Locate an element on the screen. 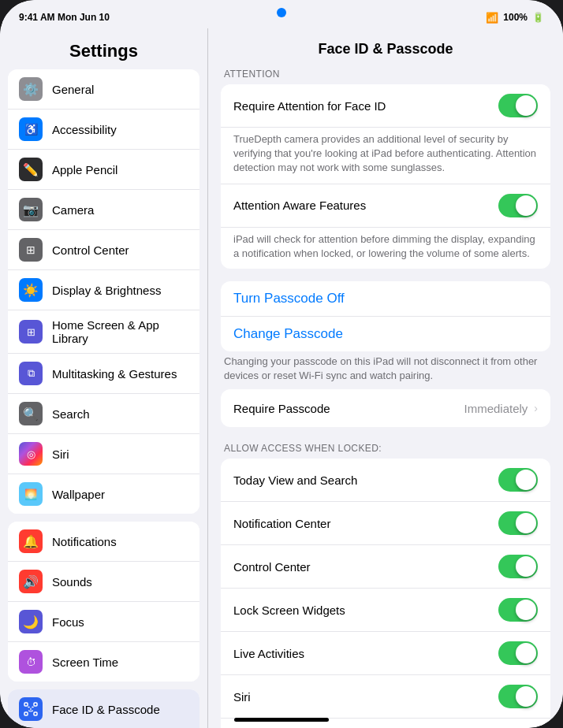 This screenshot has height=728, width=563. require-passcode-value: Immediately is located at coordinates (495, 408).